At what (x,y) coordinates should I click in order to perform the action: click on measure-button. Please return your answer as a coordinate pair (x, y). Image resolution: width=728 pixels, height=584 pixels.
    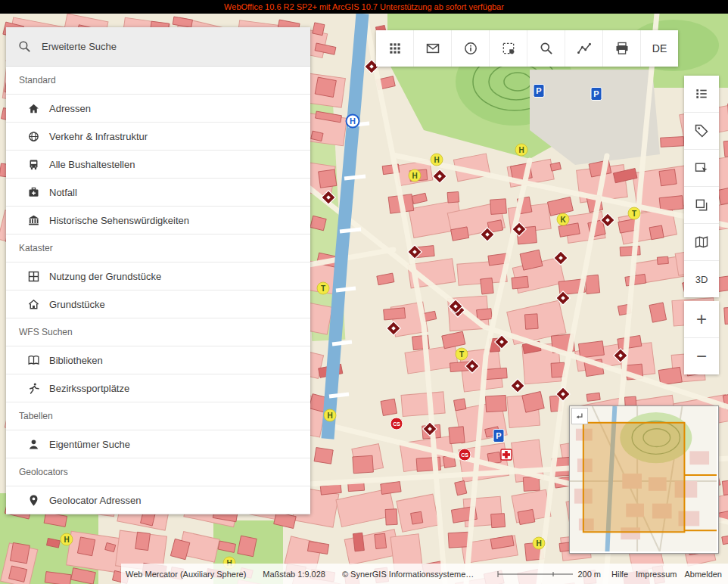
    Looking at the image, I should click on (583, 48).